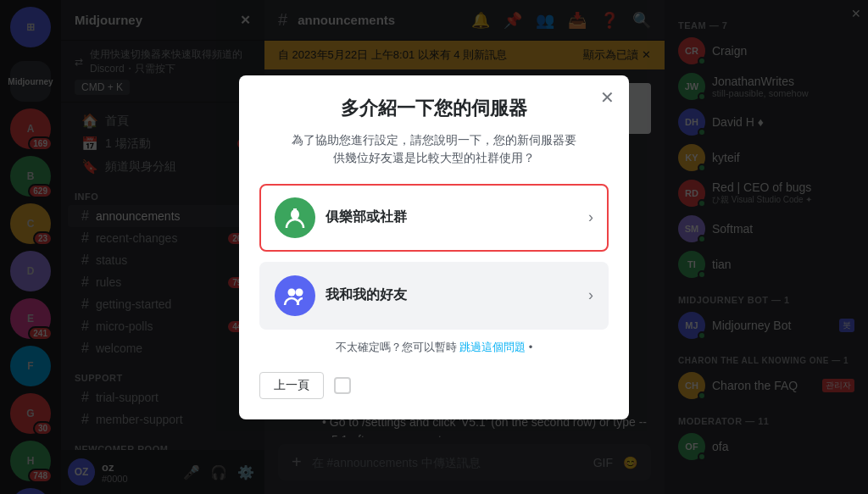  Describe the element at coordinates (452, 295) in the screenshot. I see `friends-label: 我和我的好友` at that location.